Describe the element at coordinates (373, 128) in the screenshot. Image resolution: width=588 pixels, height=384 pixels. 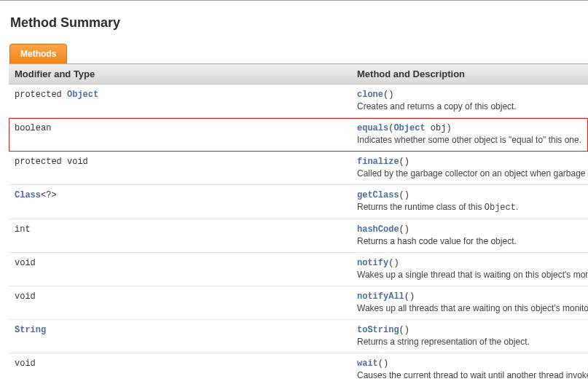
I see `method-link: equals` at that location.